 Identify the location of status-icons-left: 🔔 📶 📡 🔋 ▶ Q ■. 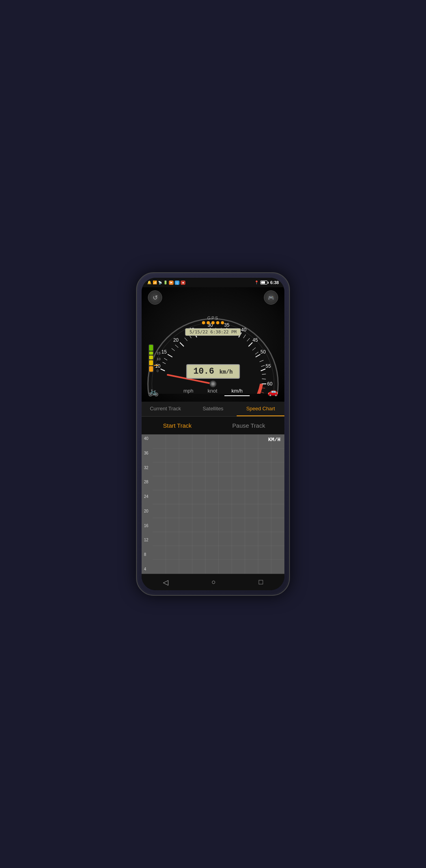
(166, 282).